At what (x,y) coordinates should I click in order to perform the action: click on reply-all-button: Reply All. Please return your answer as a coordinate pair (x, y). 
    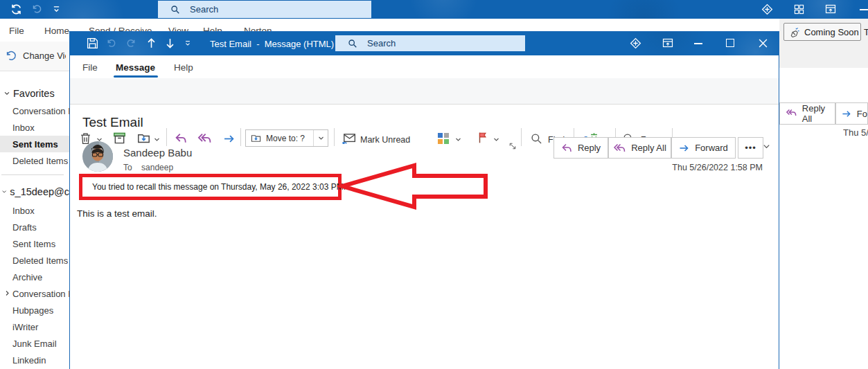
    Looking at the image, I should click on (640, 148).